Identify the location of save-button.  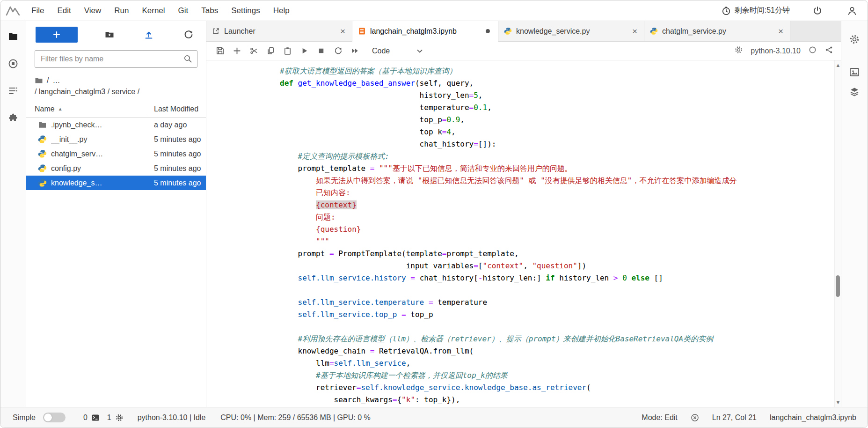
(220, 51).